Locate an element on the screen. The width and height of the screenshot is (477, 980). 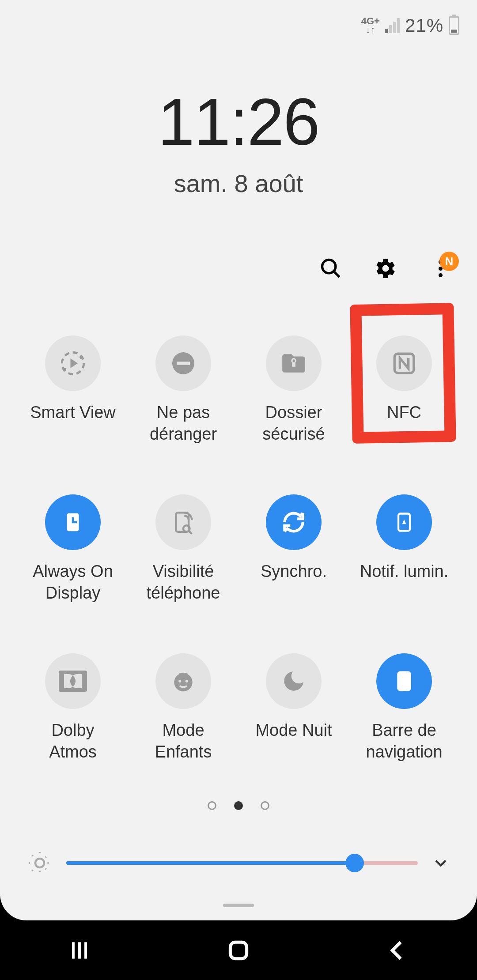
sync-icon is located at coordinates (294, 522).